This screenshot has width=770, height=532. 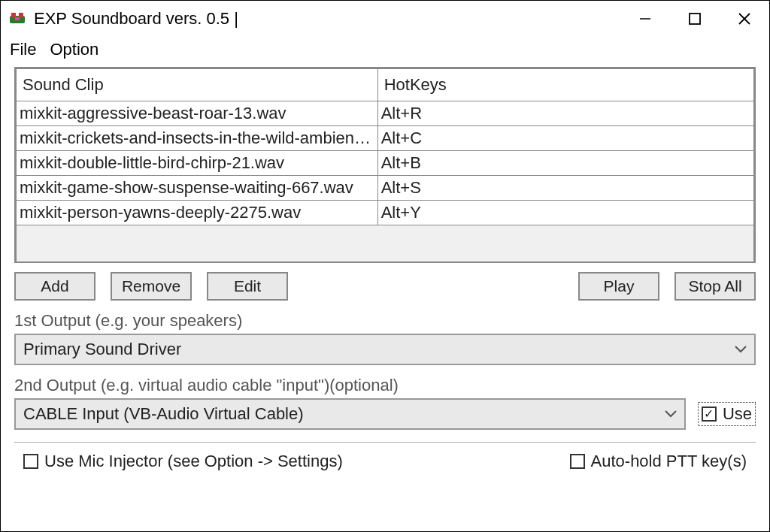 I want to click on auto-ptt-label: Auto-hold PTT key(s), so click(x=669, y=461).